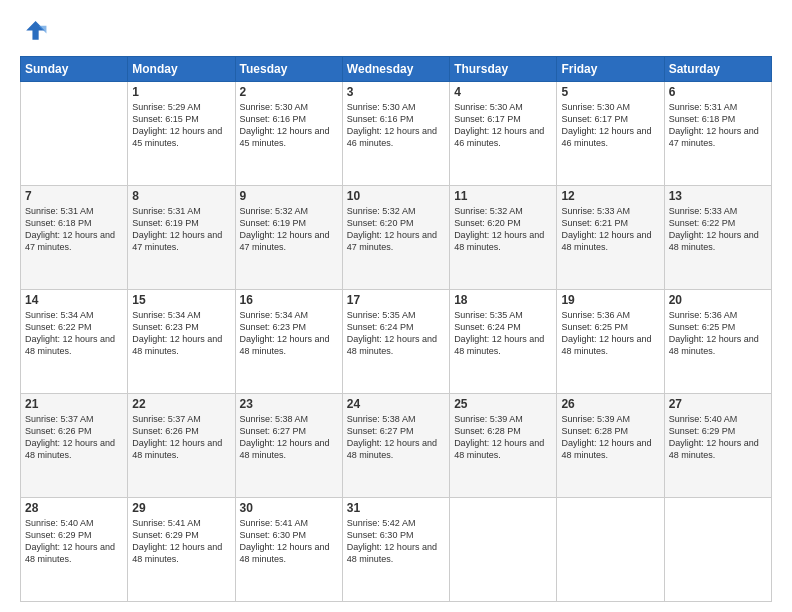 The width and height of the screenshot is (792, 612). Describe the element at coordinates (610, 70) in the screenshot. I see `col-header-friday: Friday` at that location.